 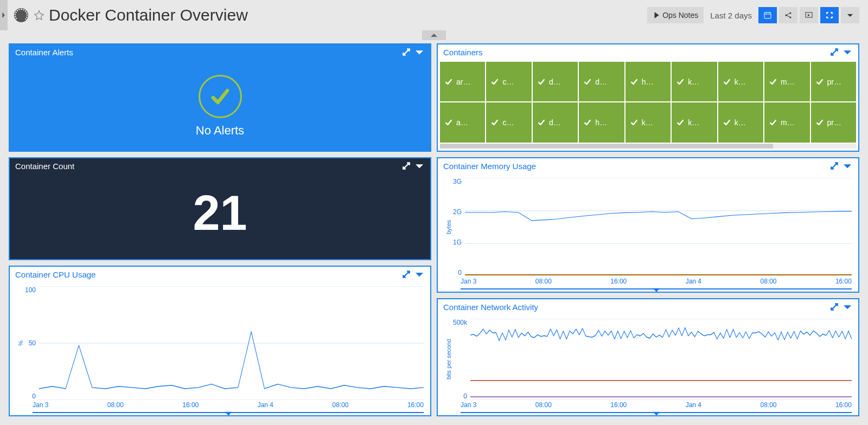 What do you see at coordinates (44, 52) in the screenshot?
I see `widget-title: Container Alerts` at bounding box center [44, 52].